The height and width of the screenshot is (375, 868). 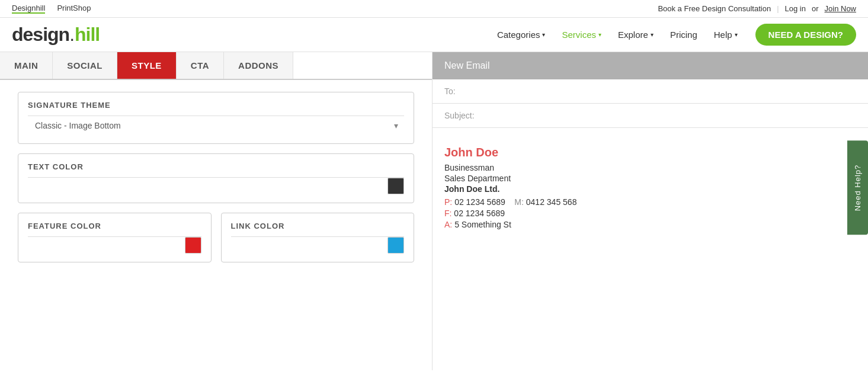 What do you see at coordinates (216, 186) in the screenshot?
I see `text-color-row: 333333` at bounding box center [216, 186].